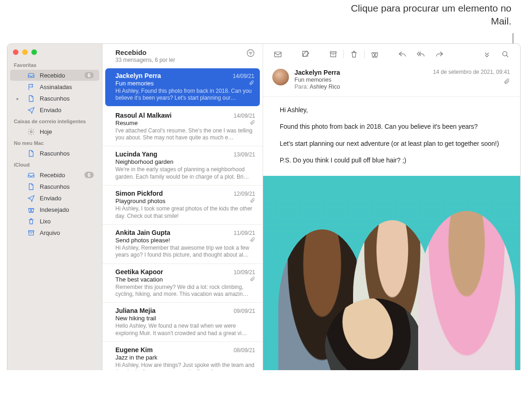 The image size is (528, 420). What do you see at coordinates (393, 144) in the screenshot?
I see `body-paragraph: Let's start planning our next adventure …` at bounding box center [393, 144].